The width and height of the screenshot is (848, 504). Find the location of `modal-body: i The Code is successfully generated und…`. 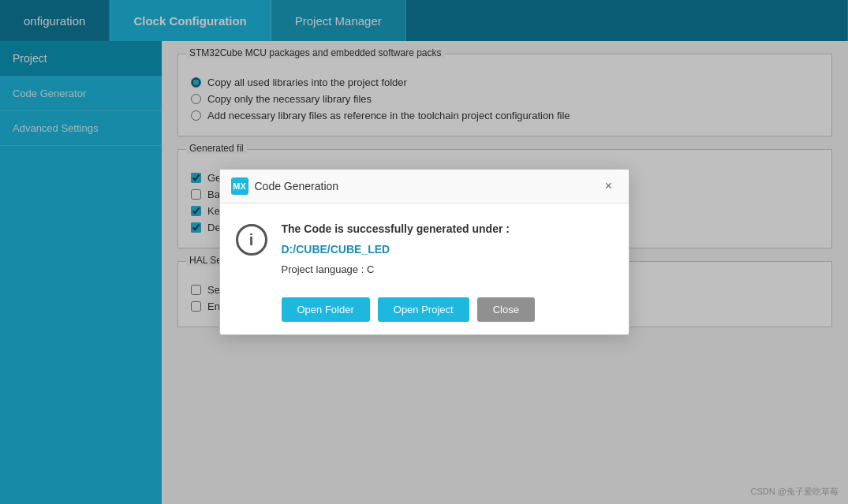

modal-body: i The Code is successfully generated und… is located at coordinates (424, 246).